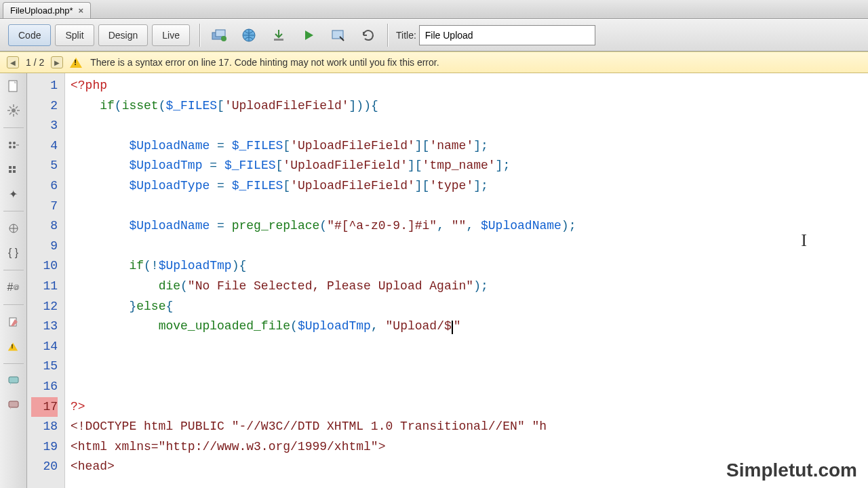 The width and height of the screenshot is (868, 488). What do you see at coordinates (14, 322) in the screenshot?
I see `edit-icon` at bounding box center [14, 322].